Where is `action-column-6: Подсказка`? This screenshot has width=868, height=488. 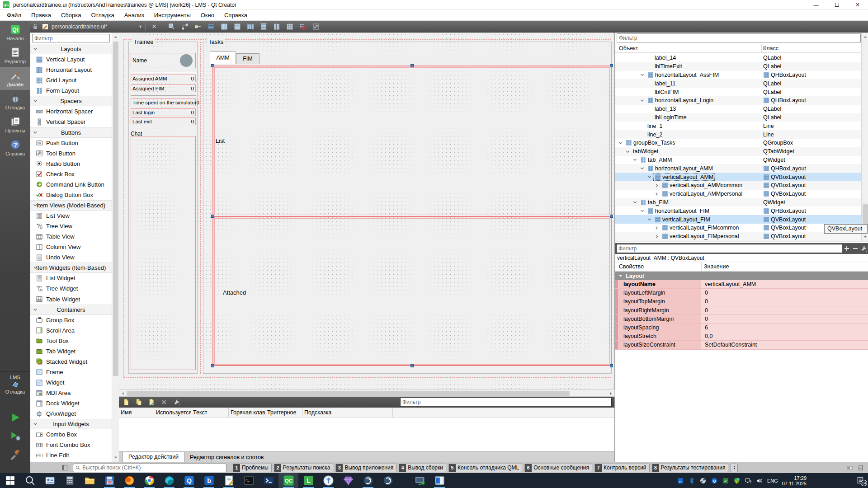
action-column-6: Подсказка is located at coordinates (348, 413).